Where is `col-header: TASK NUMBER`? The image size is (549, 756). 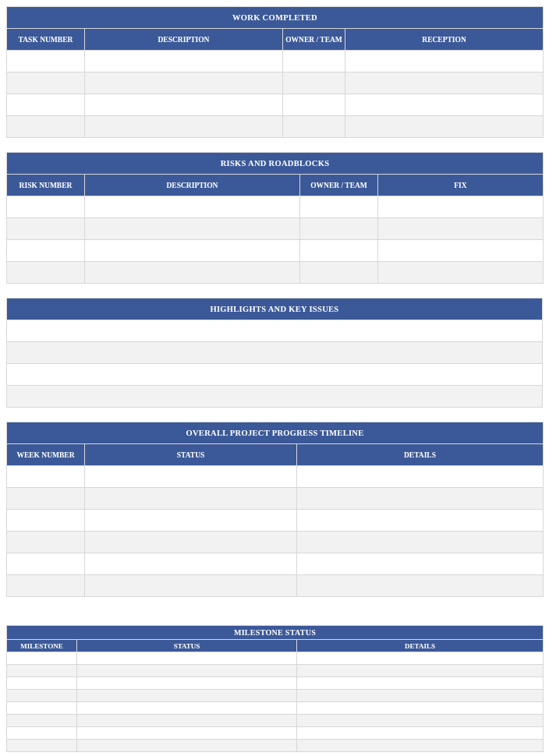 col-header: TASK NUMBER is located at coordinates (46, 40).